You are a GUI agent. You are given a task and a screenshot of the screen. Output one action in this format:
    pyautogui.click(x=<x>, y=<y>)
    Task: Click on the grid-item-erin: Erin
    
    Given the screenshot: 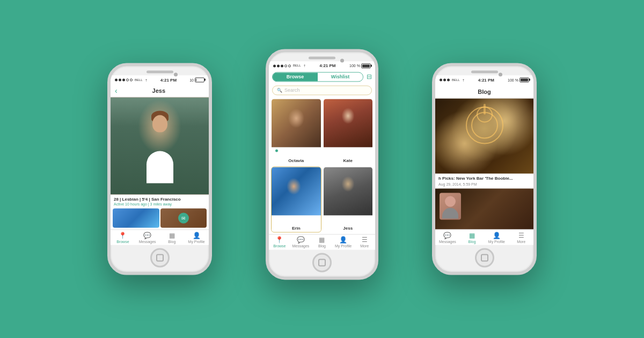 What is the action you would take?
    pyautogui.click(x=296, y=200)
    